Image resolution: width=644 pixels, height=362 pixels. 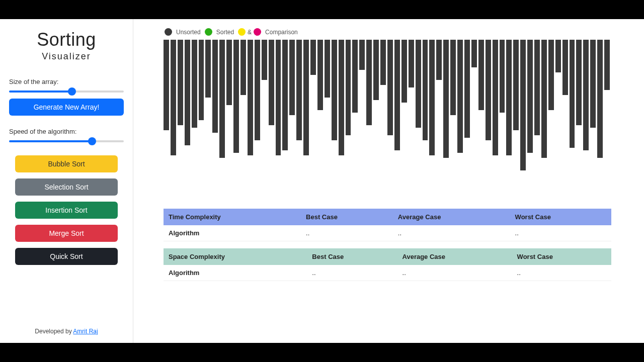 I want to click on table-header-row: Space Complexity Best Case Average Case …, so click(x=387, y=256).